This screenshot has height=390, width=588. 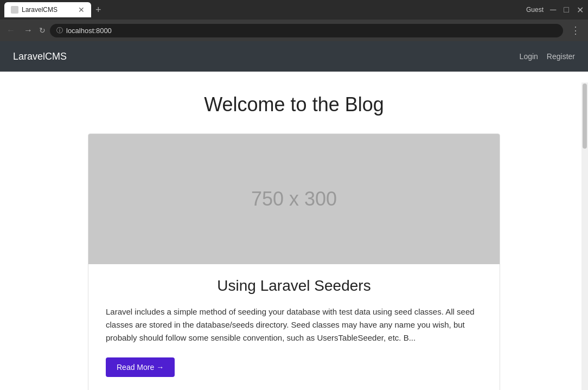 I want to click on browser-menu-button: ⋮, so click(x=576, y=30).